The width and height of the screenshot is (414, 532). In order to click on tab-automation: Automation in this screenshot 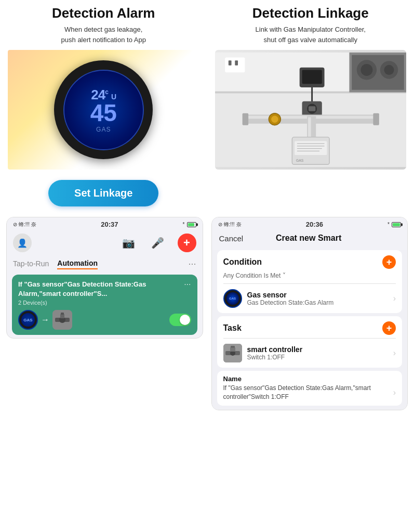, I will do `click(77, 264)`.